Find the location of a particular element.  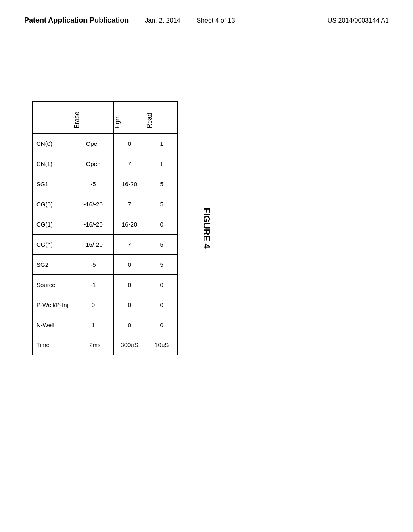

cell-label: CG(n) is located at coordinates (53, 244).